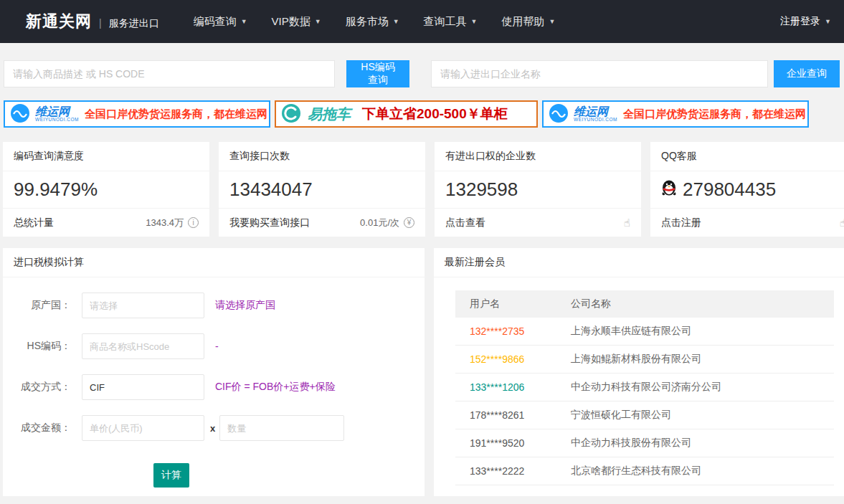  What do you see at coordinates (221, 22) in the screenshot?
I see `nav-item-code-query: 编码查询 ▼` at bounding box center [221, 22].